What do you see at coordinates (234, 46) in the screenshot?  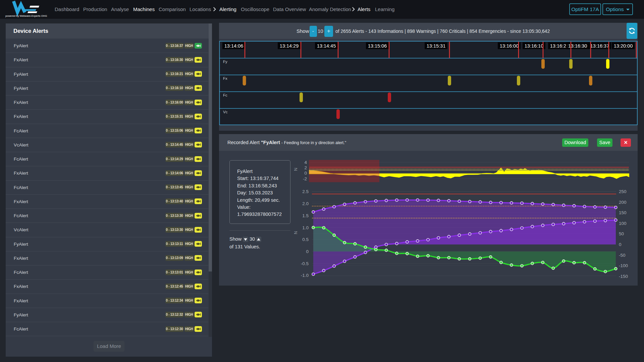 I see `svg-text: 13:14:06` at bounding box center [234, 46].